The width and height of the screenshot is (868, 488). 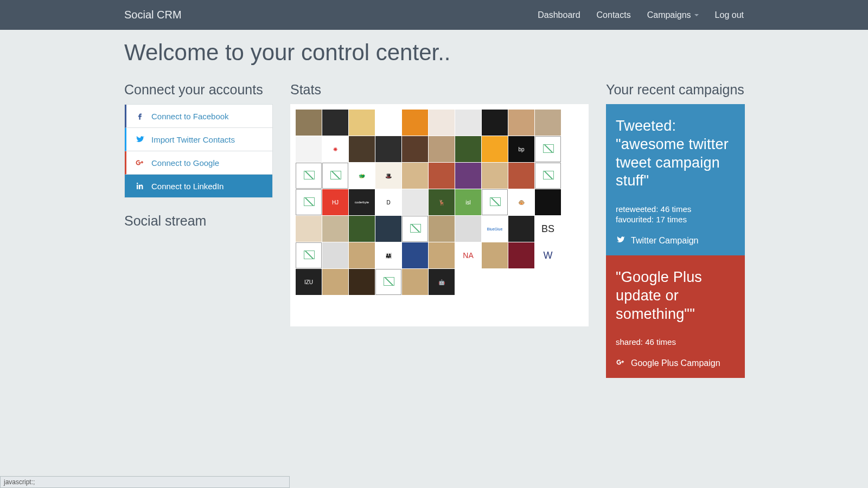 What do you see at coordinates (442, 202) in the screenshot?
I see `avatar: 🦌` at bounding box center [442, 202].